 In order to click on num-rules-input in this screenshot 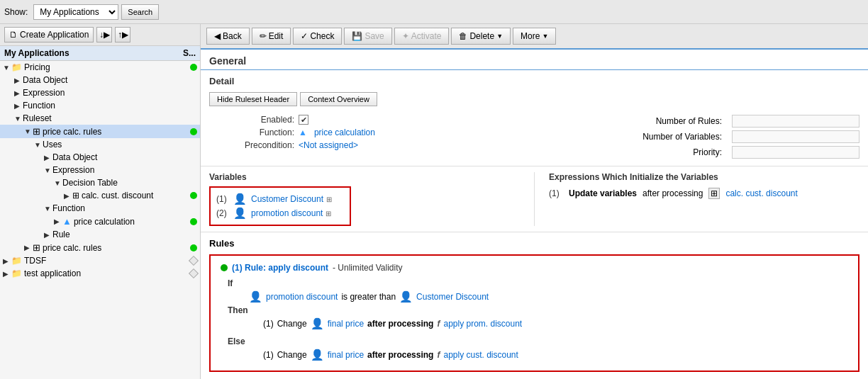, I will do `click(796, 121)`.